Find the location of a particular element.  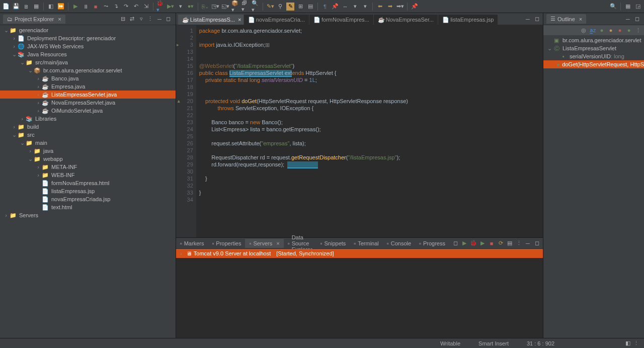

debug-server-icon: 🐞 is located at coordinates (473, 243).